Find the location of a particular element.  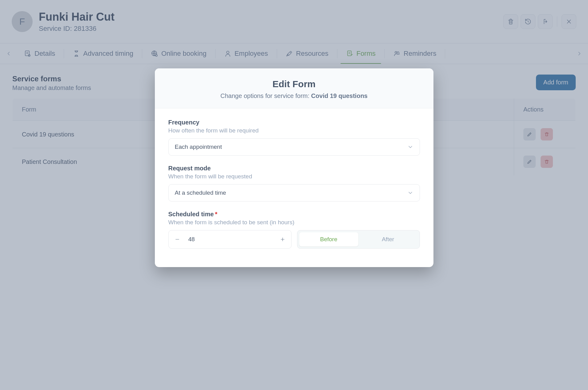

modal-subtitle: Change options for service form: Covid 1… is located at coordinates (294, 96).